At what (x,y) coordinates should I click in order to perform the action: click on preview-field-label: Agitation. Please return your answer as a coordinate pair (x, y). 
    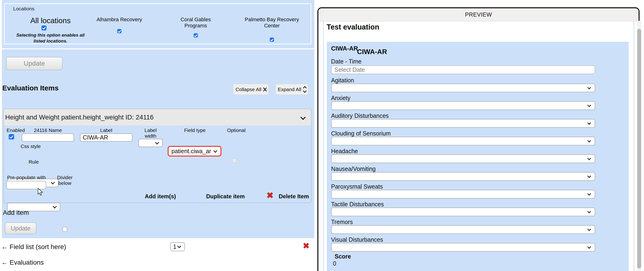
    Looking at the image, I should click on (463, 80).